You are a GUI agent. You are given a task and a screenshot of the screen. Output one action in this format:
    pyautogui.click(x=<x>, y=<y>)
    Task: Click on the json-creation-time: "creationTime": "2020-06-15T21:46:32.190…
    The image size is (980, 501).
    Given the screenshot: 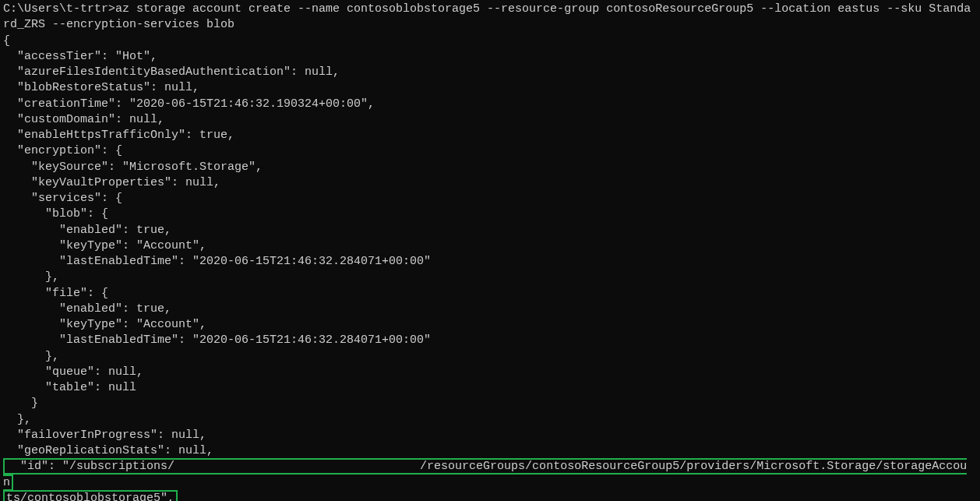 What is the action you would take?
    pyautogui.click(x=189, y=104)
    